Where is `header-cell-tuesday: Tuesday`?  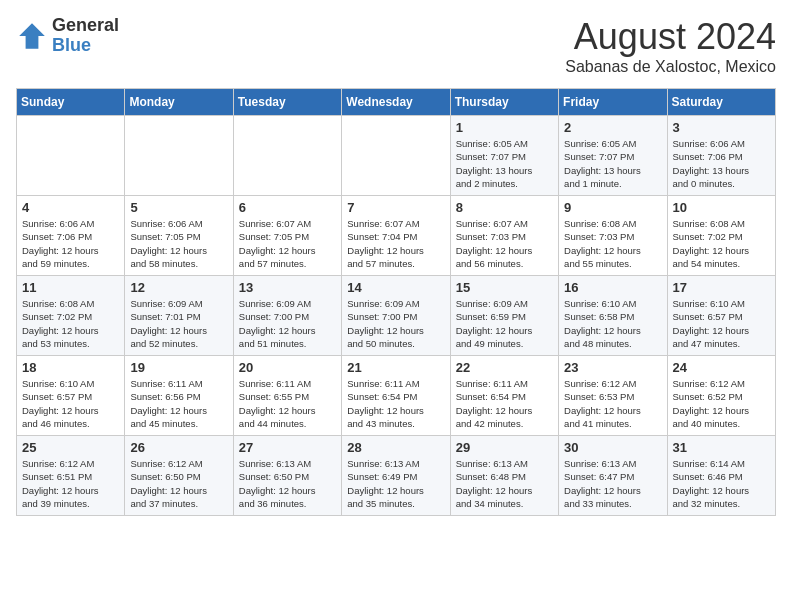
header-cell-tuesday: Tuesday is located at coordinates (287, 102).